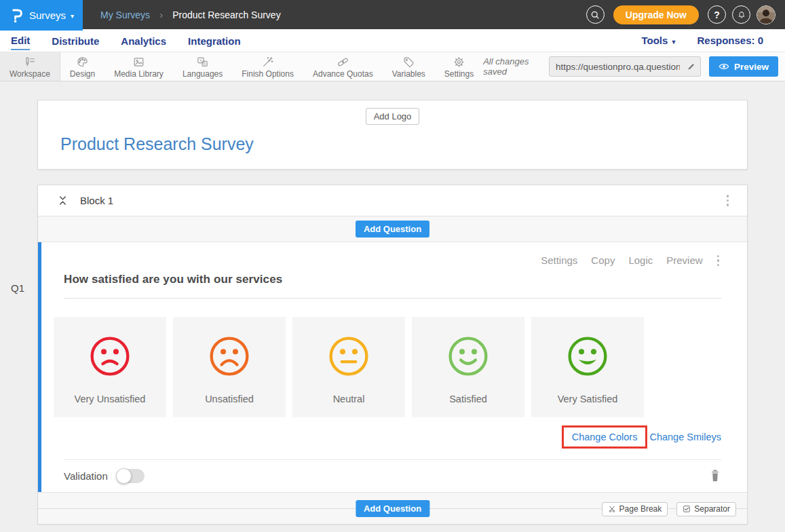 This screenshot has height=532, width=785. I want to click on smiley-satisfied-icon, so click(468, 356).